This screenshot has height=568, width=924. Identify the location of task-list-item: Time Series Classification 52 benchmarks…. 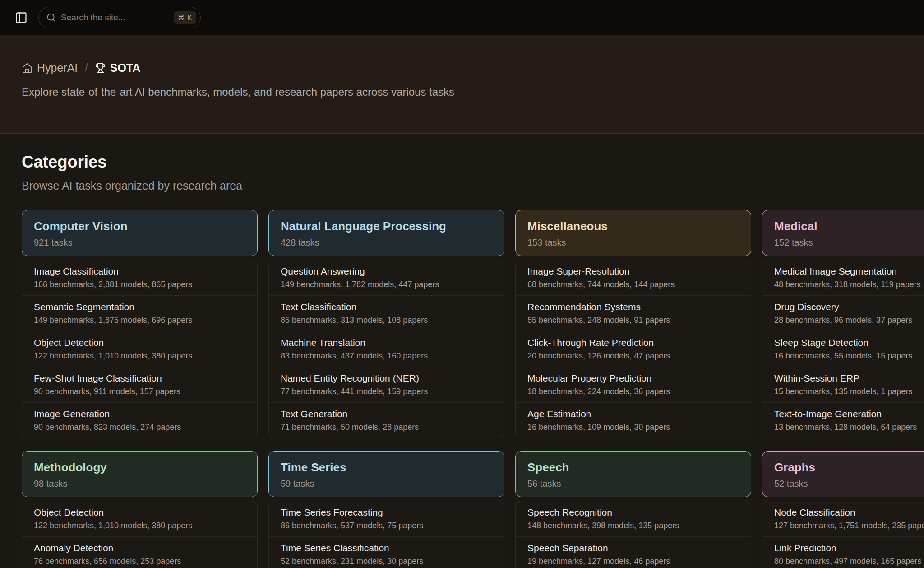
(386, 553).